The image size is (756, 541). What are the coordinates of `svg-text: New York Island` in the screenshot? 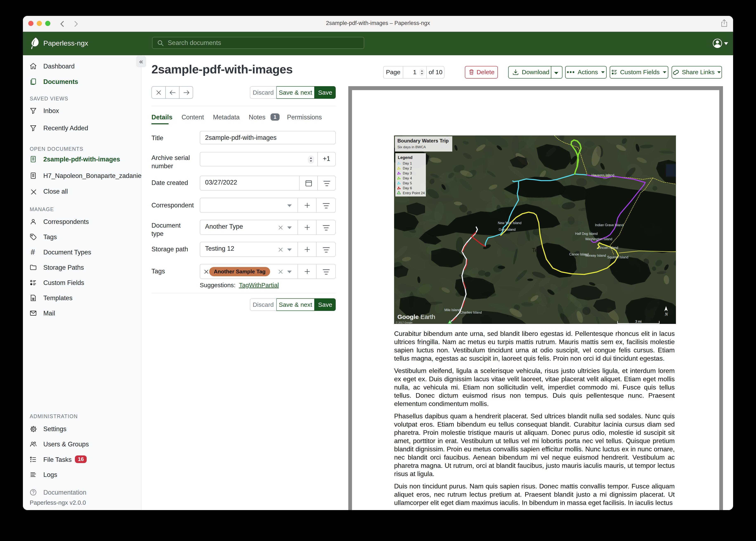 It's located at (510, 223).